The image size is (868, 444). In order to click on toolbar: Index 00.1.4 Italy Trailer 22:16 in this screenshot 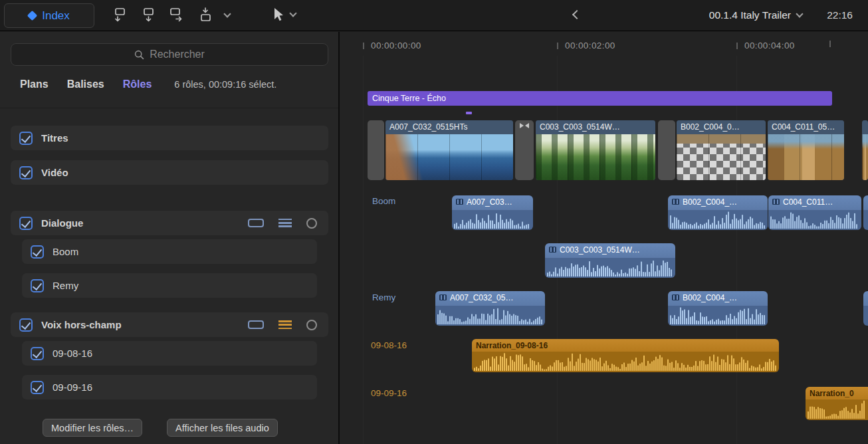, I will do `click(434, 16)`.